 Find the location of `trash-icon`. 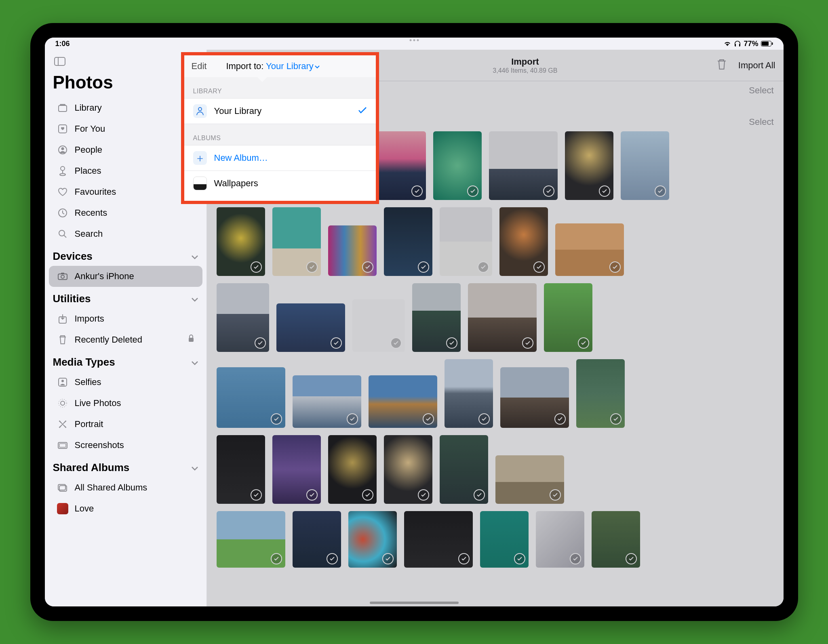

trash-icon is located at coordinates (63, 340).